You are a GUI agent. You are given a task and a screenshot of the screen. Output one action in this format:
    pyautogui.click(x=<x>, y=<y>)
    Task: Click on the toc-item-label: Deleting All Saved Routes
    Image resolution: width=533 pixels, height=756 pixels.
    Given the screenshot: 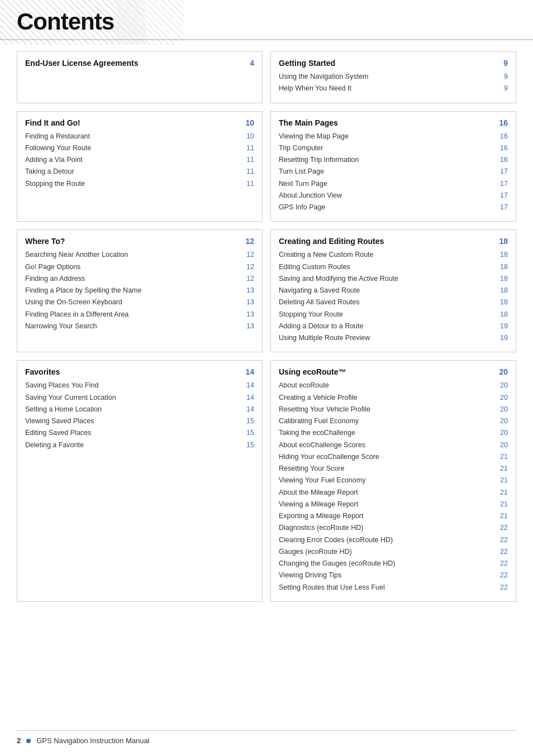 What is the action you would take?
    pyautogui.click(x=320, y=303)
    